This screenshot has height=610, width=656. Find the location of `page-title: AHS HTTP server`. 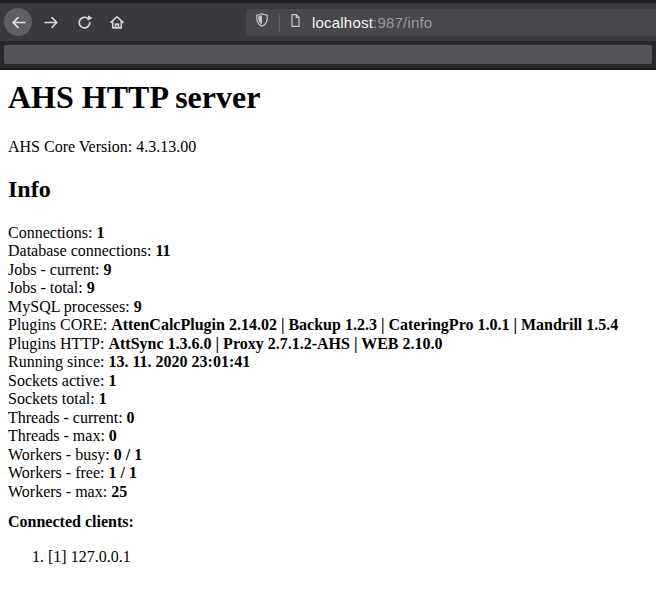

page-title: AHS HTTP server is located at coordinates (328, 98).